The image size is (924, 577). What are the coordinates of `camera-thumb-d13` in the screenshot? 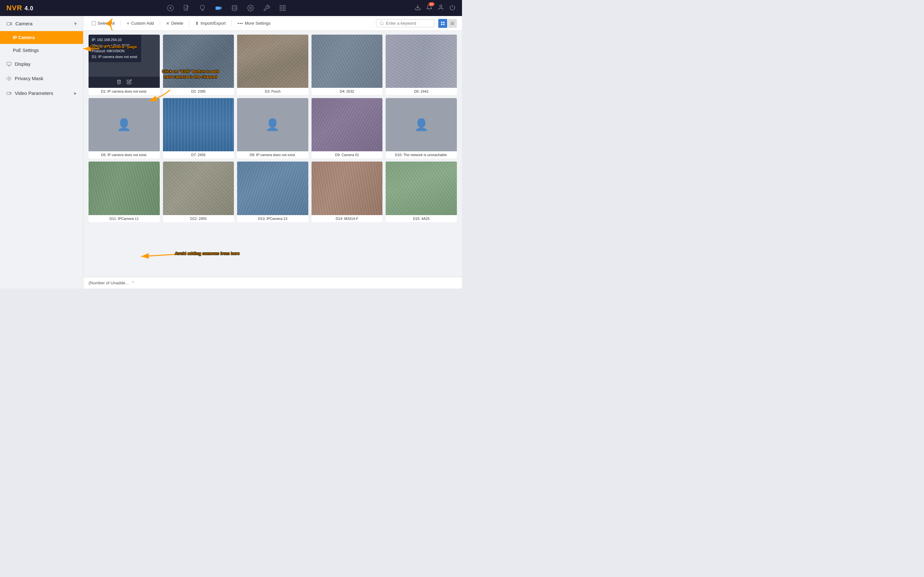 It's located at (273, 188).